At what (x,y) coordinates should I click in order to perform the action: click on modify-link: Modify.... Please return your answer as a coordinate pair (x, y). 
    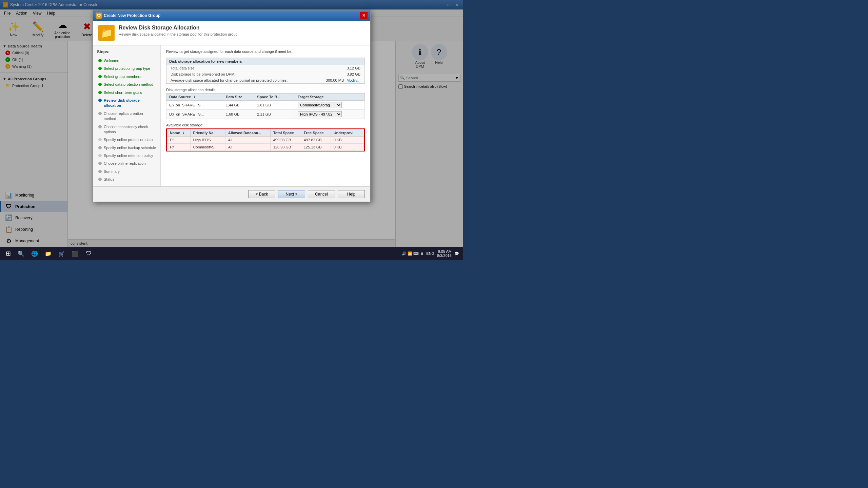
    Looking at the image, I should click on (353, 80).